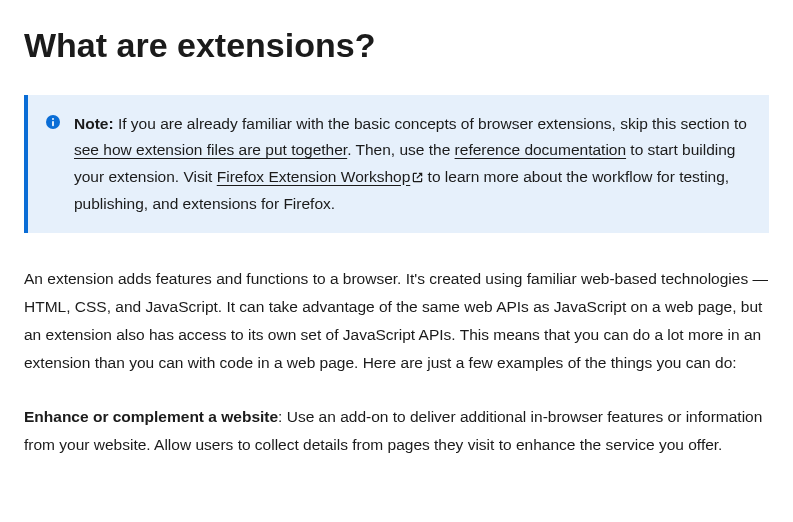 The width and height of the screenshot is (793, 522). Describe the element at coordinates (396, 431) in the screenshot. I see `enhance-paragraph: Enhance or complement a website: Use an …` at that location.